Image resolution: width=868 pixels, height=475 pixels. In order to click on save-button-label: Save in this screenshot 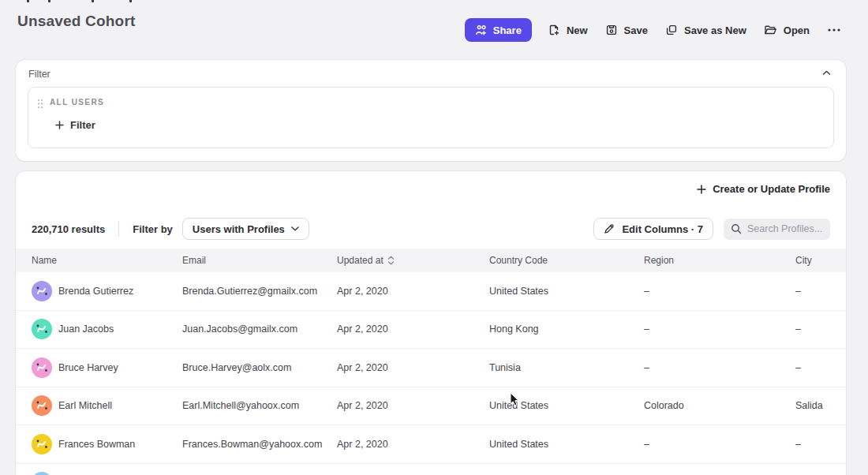, I will do `click(636, 30)`.